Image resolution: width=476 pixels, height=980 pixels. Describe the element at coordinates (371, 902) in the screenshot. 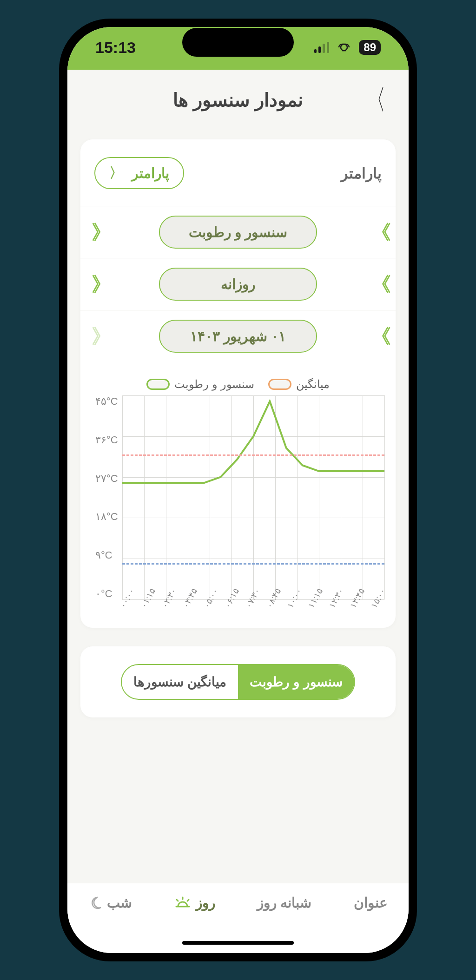

I see `nav-title: عنوان` at that location.